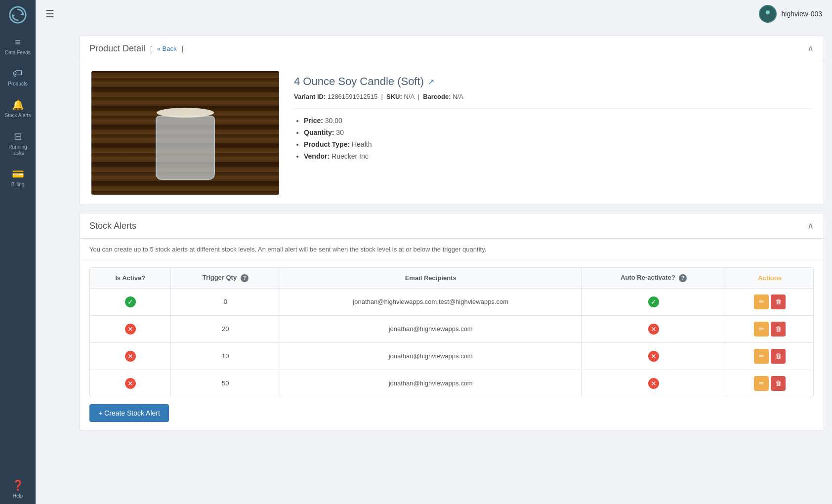 Image resolution: width=832 pixels, height=504 pixels. I want to click on sku: N/A, so click(409, 97).